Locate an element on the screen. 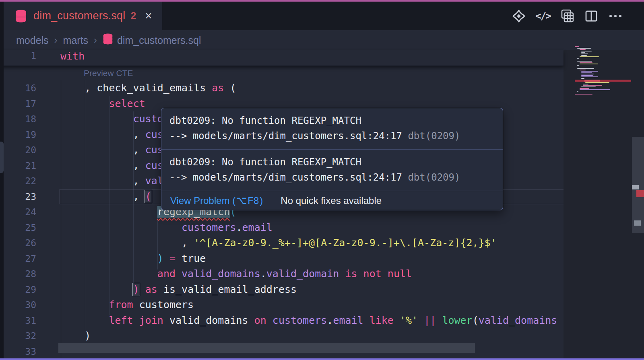 This screenshot has width=644, height=360. code-line-25: 25 customers.email is located at coordinates (282, 228).